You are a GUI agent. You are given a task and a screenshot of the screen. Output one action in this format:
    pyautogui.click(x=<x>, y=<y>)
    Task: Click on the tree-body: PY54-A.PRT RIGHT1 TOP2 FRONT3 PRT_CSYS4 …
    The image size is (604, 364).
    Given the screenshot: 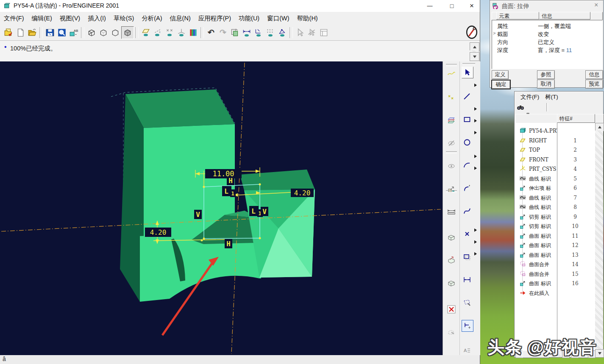 What is the action you would take?
    pyautogui.click(x=555, y=240)
    